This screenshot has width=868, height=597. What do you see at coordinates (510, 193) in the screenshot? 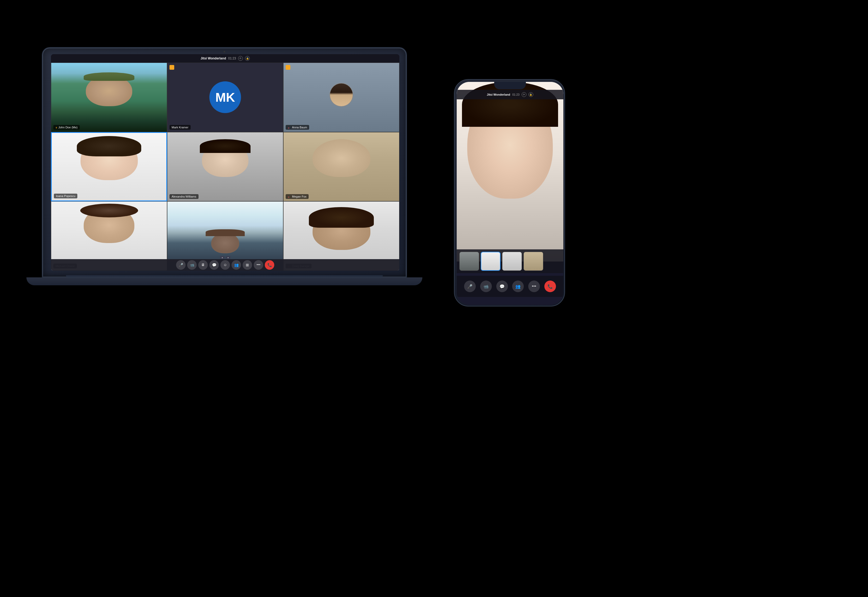
I see `phone-body: Jitsi Wonderland 01:23 ⟳ 🔒` at bounding box center [510, 193].